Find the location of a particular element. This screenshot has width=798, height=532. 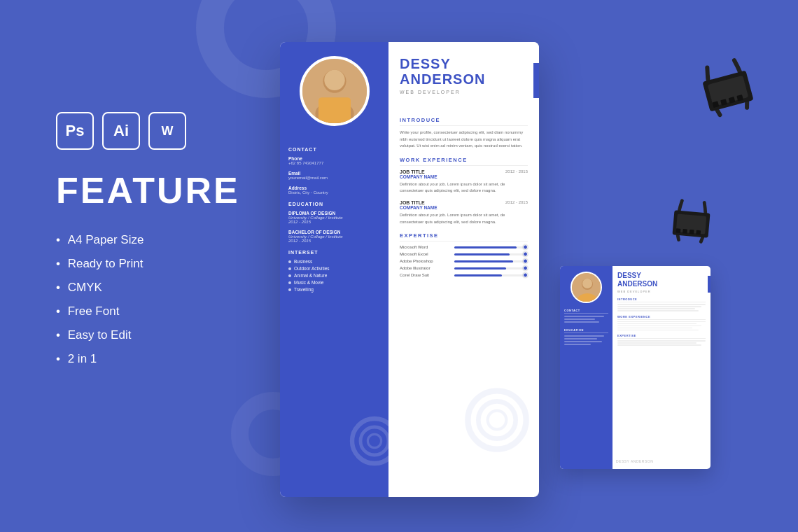

cv-small-sidebar: CONTACT EDUCATION is located at coordinates (587, 368).